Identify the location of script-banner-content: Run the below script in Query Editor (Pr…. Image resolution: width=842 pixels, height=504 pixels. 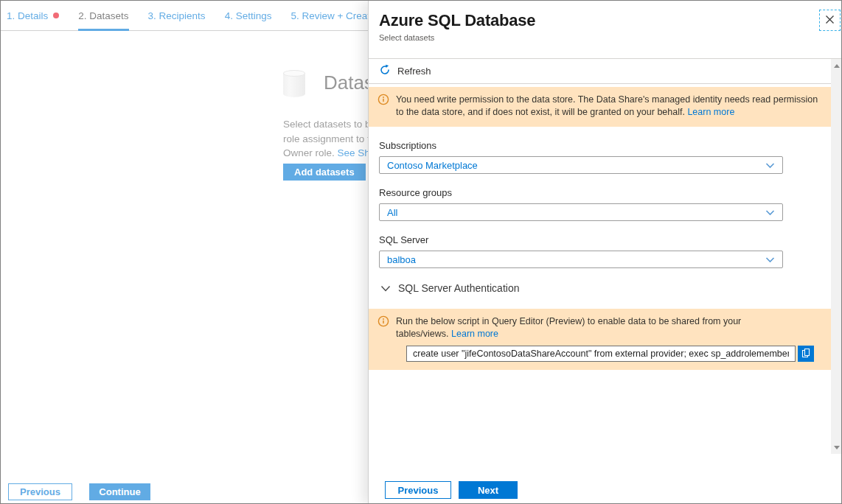
(605, 339).